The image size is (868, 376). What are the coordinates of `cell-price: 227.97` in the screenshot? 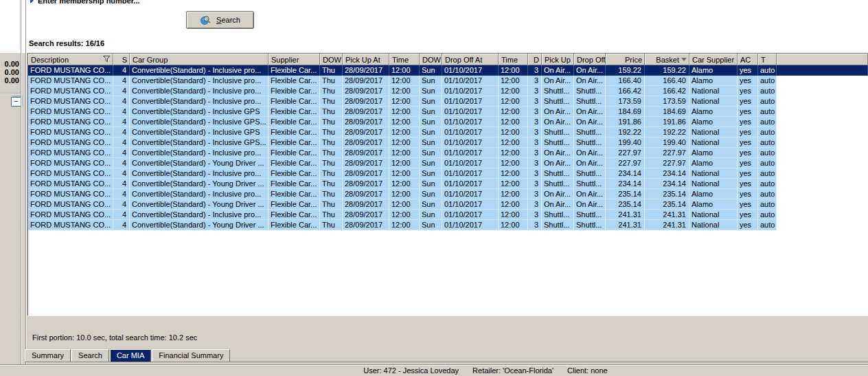 It's located at (625, 164).